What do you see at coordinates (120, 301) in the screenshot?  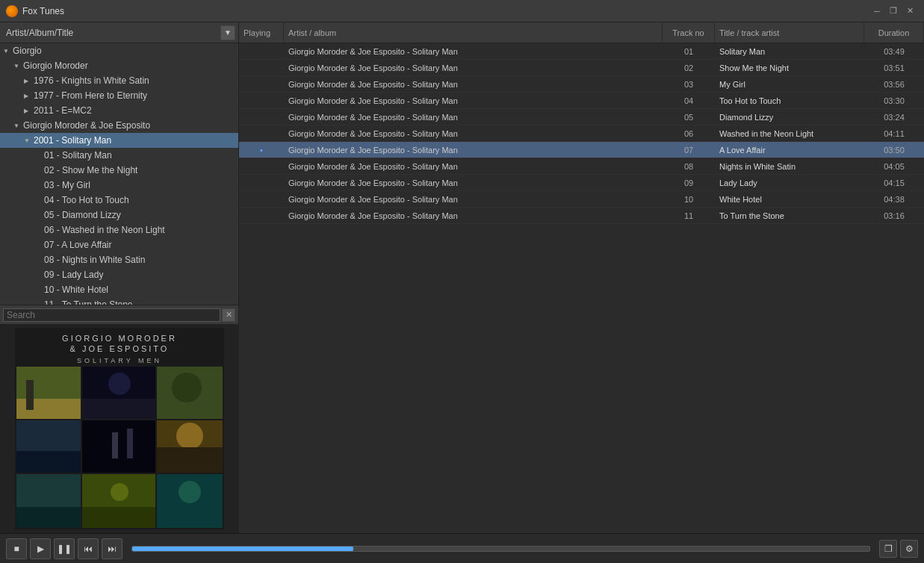 I see `tree-item-t11: 11 - To Turn the Stone` at bounding box center [120, 301].